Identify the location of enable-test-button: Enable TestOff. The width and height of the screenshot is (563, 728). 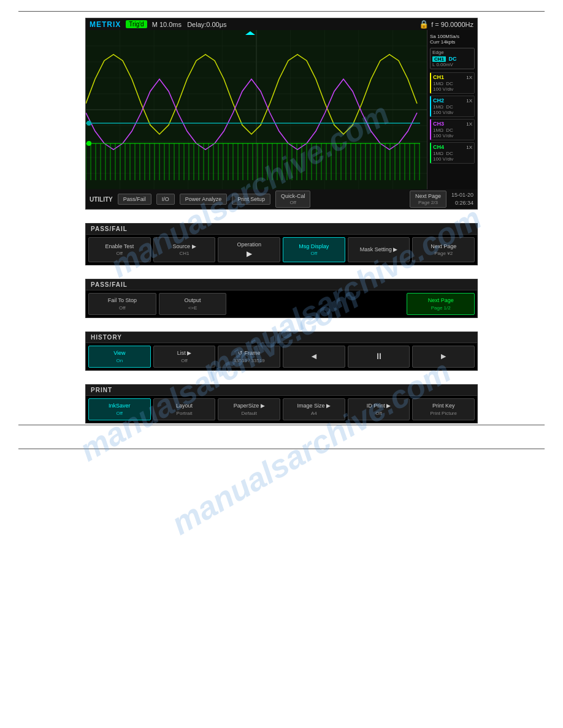
(120, 250).